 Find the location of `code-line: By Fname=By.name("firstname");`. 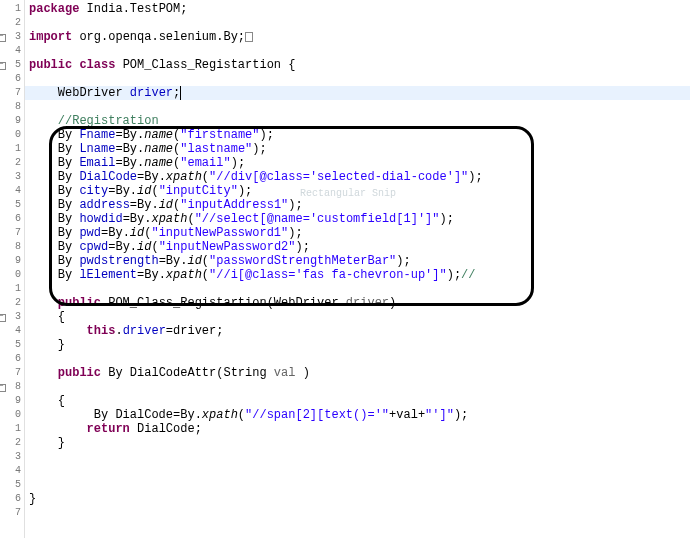

code-line: By Fname=By.name("firstname"); is located at coordinates (358, 135).